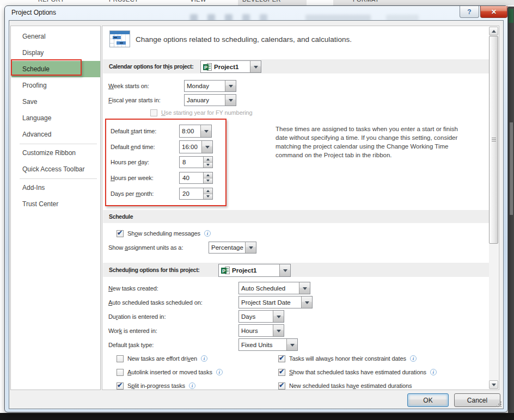 The width and height of the screenshot is (514, 420). I want to click on dialog-title: Project Options, so click(34, 13).